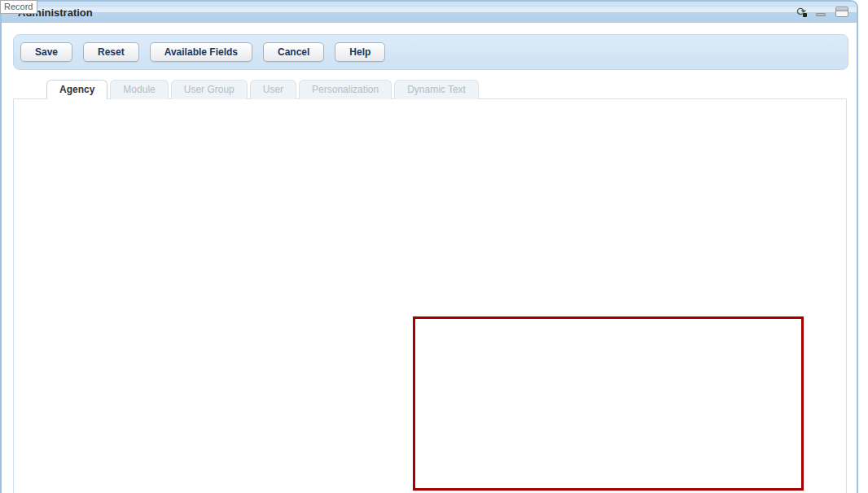 The width and height of the screenshot is (868, 493). I want to click on tab-module: Module, so click(138, 89).